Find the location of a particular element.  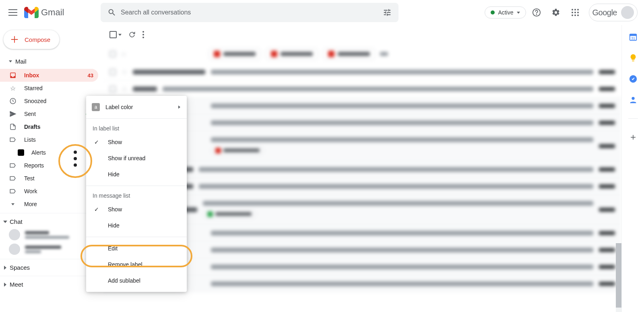

nav-work-label: Work is located at coordinates (59, 191).